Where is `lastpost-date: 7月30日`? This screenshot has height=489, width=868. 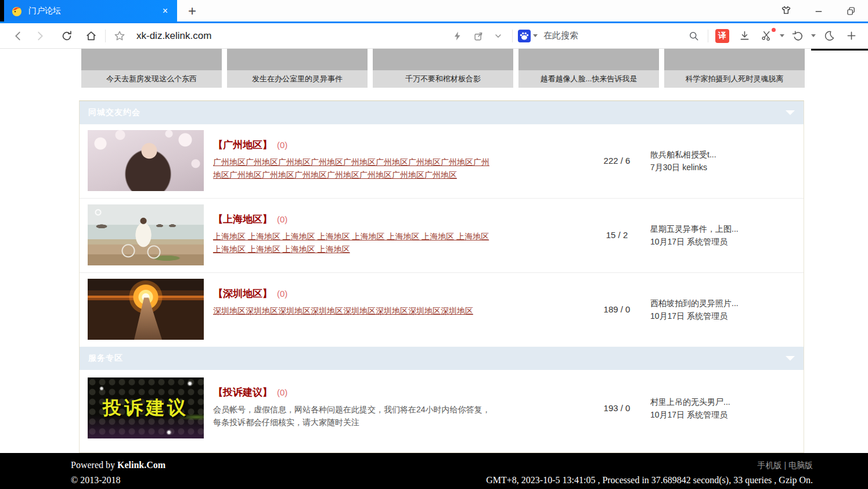 lastpost-date: 7月30日 is located at coordinates (665, 167).